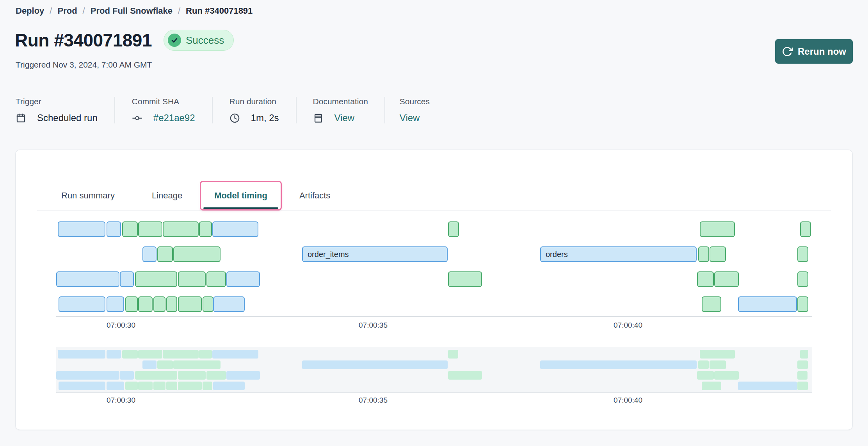  What do you see at coordinates (340, 118) in the screenshot?
I see `meta-value-documentation: View` at bounding box center [340, 118].